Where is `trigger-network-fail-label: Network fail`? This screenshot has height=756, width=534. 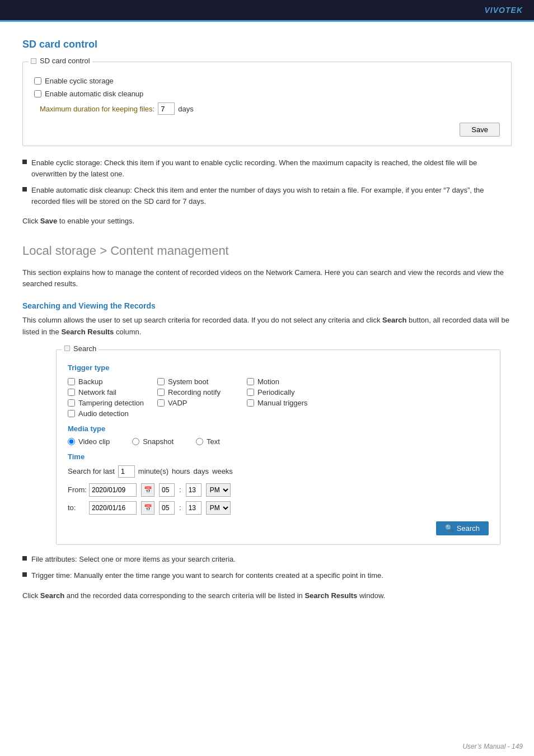
trigger-network-fail-label: Network fail is located at coordinates (97, 392).